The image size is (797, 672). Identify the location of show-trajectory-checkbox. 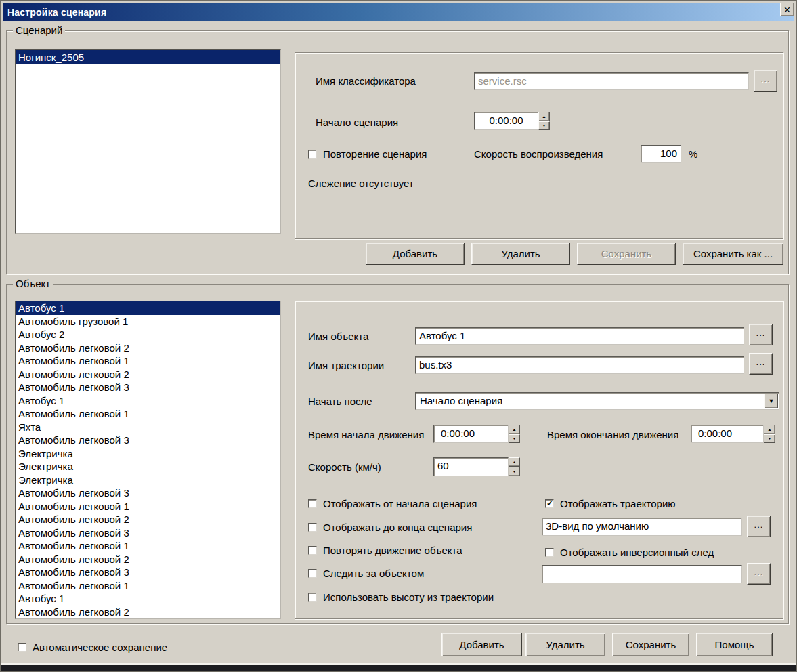
(550, 504).